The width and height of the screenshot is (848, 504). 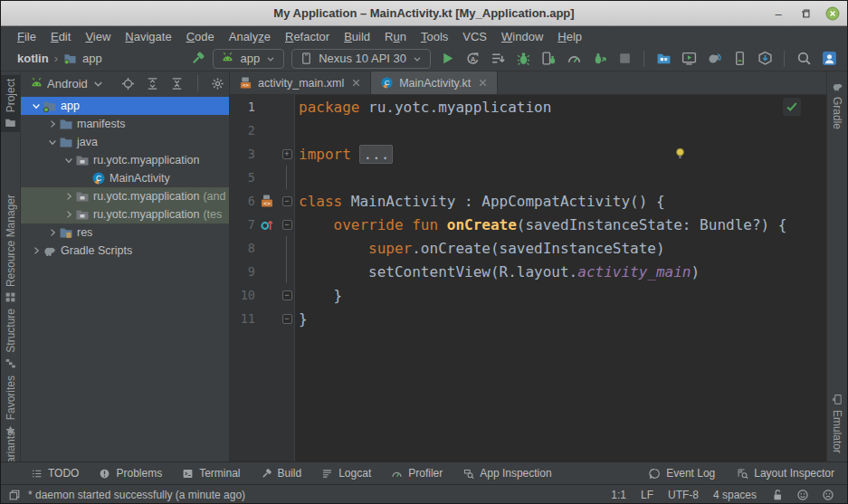 What do you see at coordinates (67, 83) in the screenshot?
I see `project-view-selector: Android` at bounding box center [67, 83].